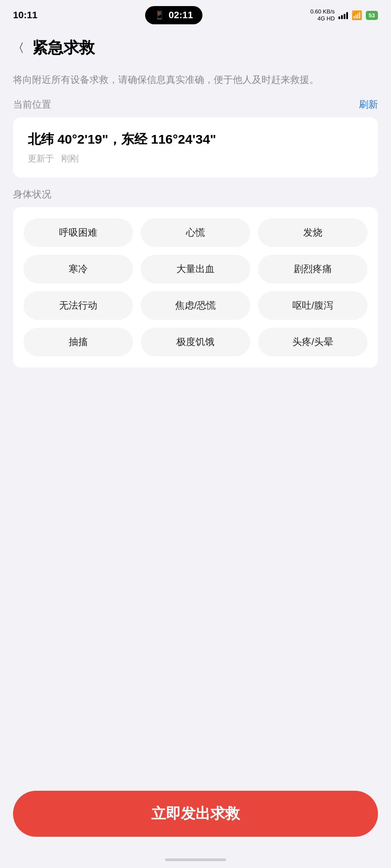 This screenshot has width=391, height=868. I want to click on condition-grid: 呼吸困难心慌发烧寒冷大量出血剧烈疼痛无法行动焦虑/恐慌呕吐/腹泻抽搐极度饥饿头疼…, so click(196, 287).